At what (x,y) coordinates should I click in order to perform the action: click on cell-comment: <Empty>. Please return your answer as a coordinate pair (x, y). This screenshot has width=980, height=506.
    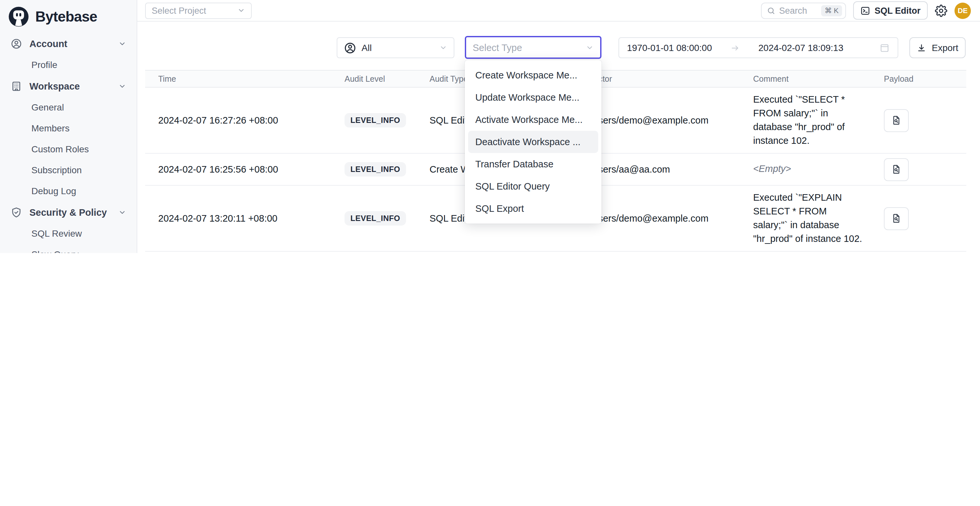
    Looking at the image, I should click on (805, 169).